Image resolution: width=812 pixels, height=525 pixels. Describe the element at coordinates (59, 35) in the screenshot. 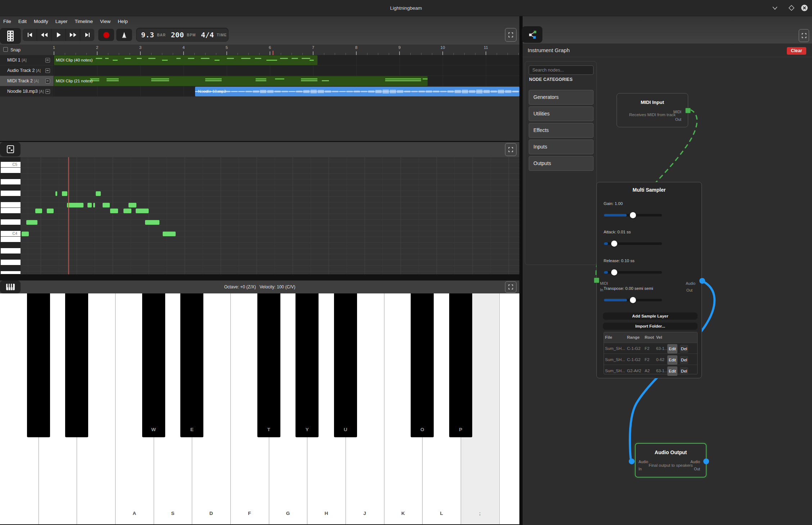

I see `play-button` at that location.